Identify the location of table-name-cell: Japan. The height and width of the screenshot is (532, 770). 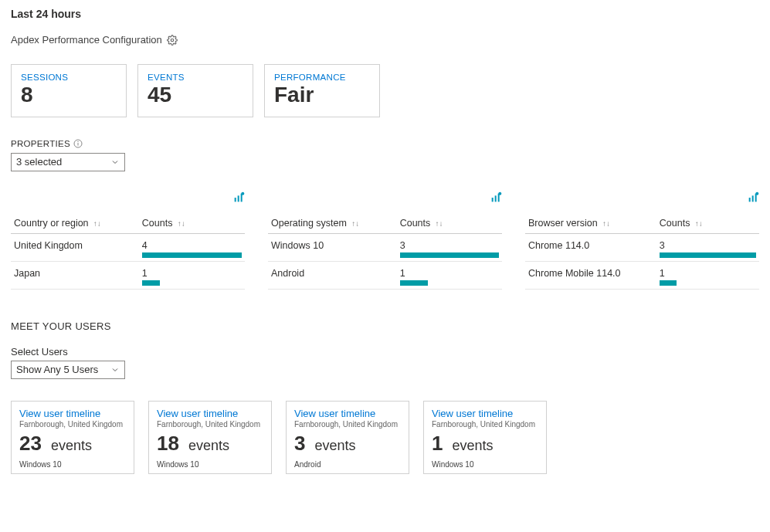
(75, 275).